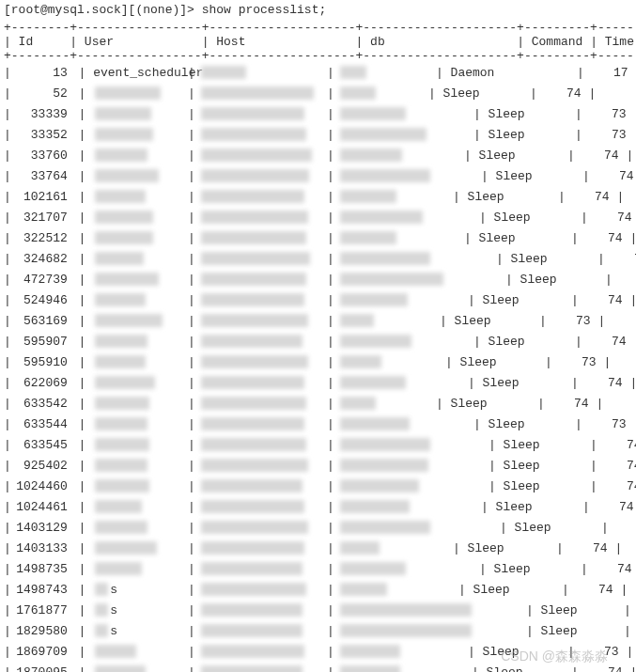 This screenshot has width=636, height=672. Describe the element at coordinates (41, 404) in the screenshot. I see `cell-id: 633542` at that location.